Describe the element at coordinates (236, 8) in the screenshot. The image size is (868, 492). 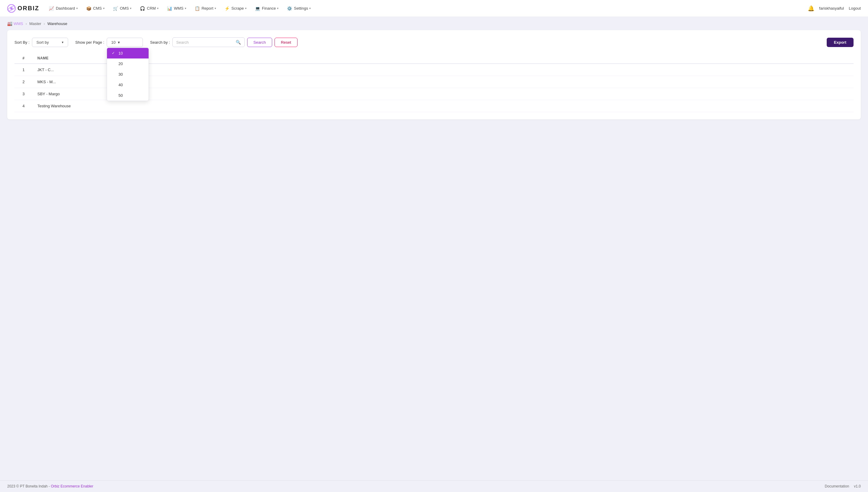
I see `nav-scrape: ⚡ Scrape ▾` at that location.